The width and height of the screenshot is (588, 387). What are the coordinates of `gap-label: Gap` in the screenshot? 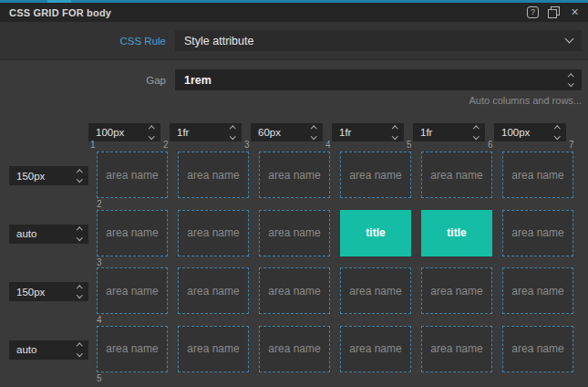 It's located at (88, 80).